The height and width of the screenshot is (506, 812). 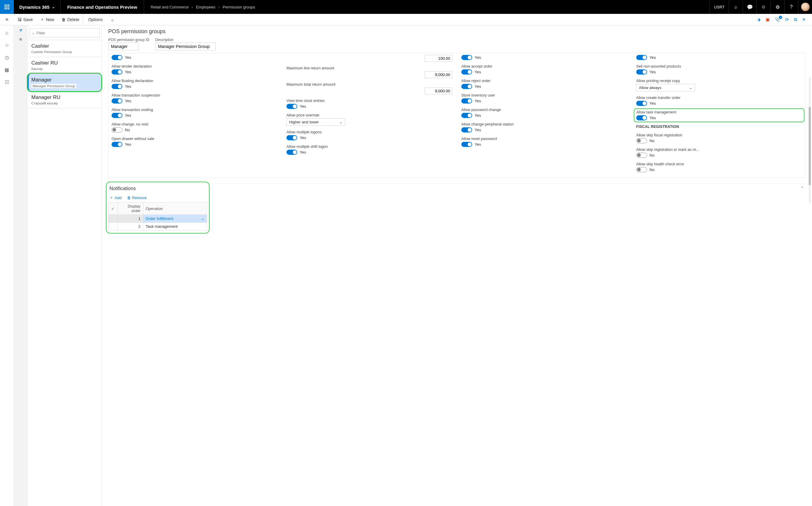 I want to click on list-item-selected: Manager Manager Permission Group, so click(x=65, y=82).